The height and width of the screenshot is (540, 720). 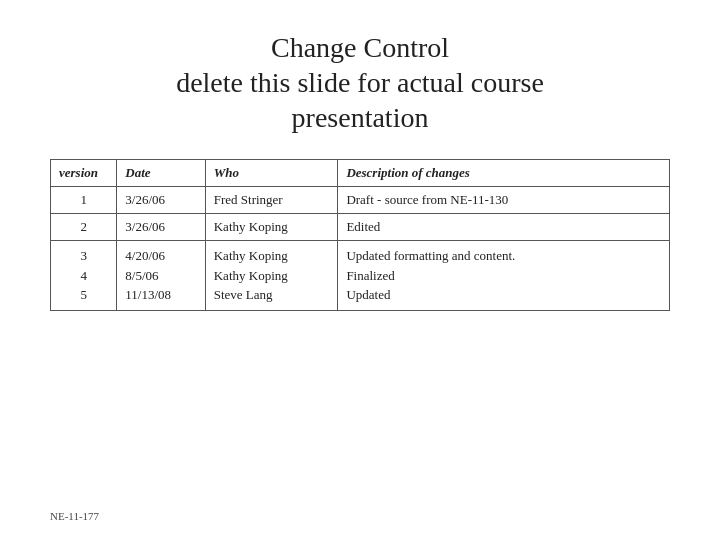 I want to click on title-line3: presentation, so click(x=360, y=118).